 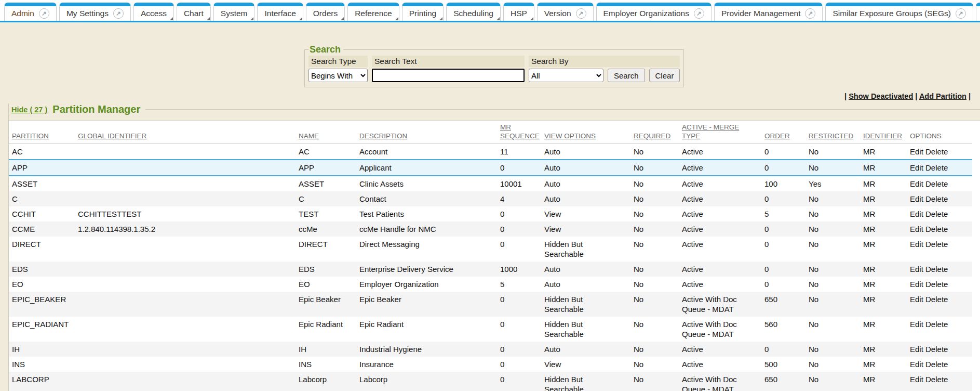 I want to click on tab-interface: Interface, so click(x=280, y=11).